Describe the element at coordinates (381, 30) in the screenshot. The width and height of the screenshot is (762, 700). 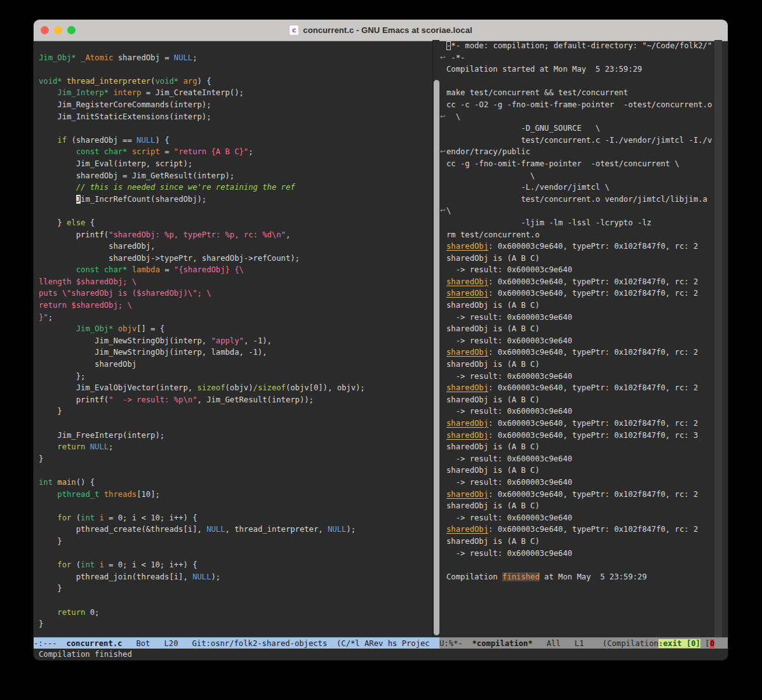
I see `titlebar: c concurrent.c - GNU Emacs at scoriae.lo…` at that location.